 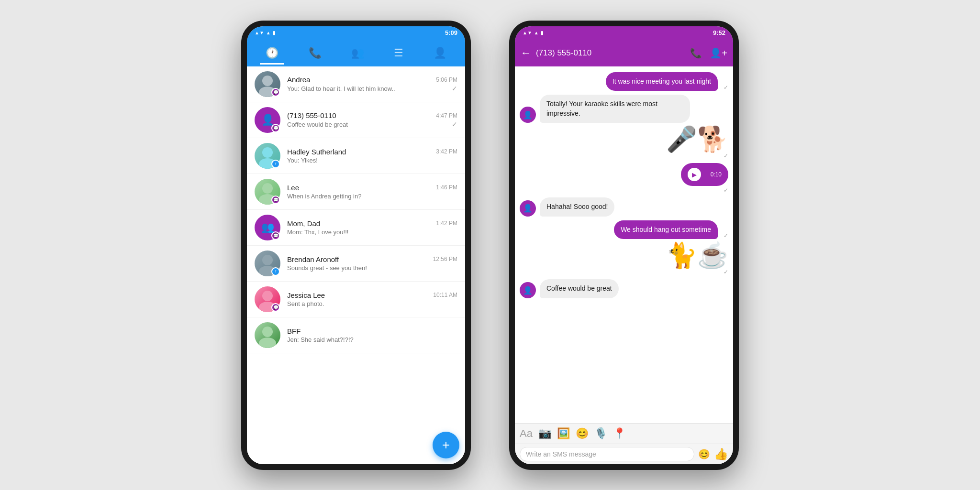 What do you see at coordinates (704, 174) in the screenshot?
I see `voice-bubble: ▶ 0:10` at bounding box center [704, 174].